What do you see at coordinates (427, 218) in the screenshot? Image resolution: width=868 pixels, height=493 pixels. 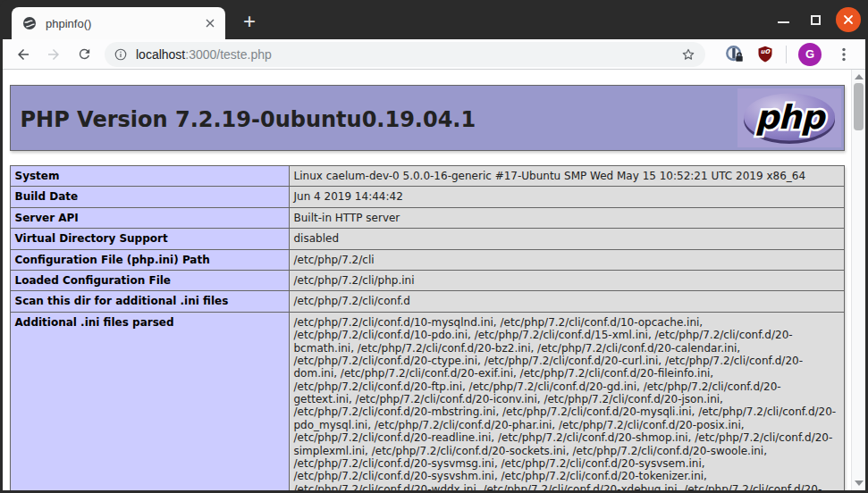 I see `table-row-server-api: Server API Built-in HTTP server` at bounding box center [427, 218].